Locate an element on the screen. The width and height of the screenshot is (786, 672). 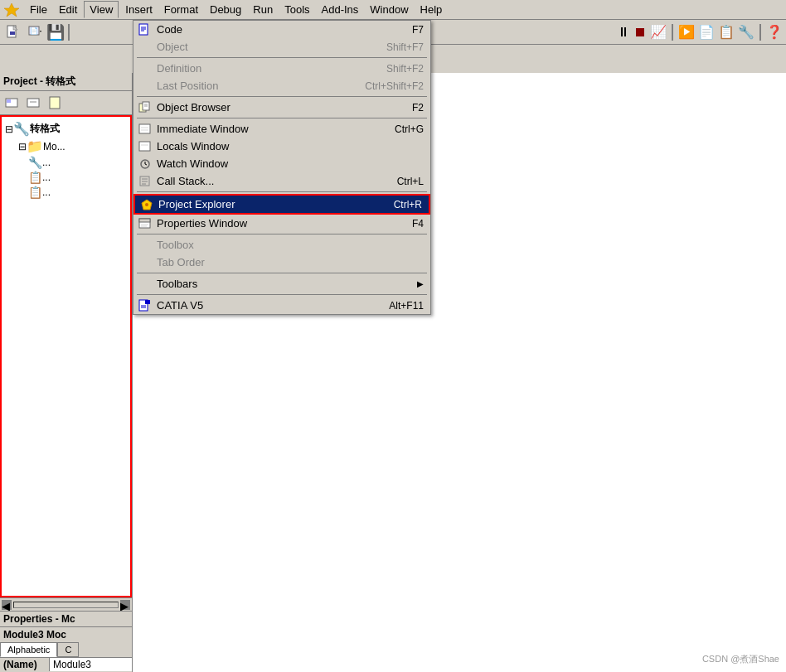
menu-run: Run is located at coordinates (263, 10).